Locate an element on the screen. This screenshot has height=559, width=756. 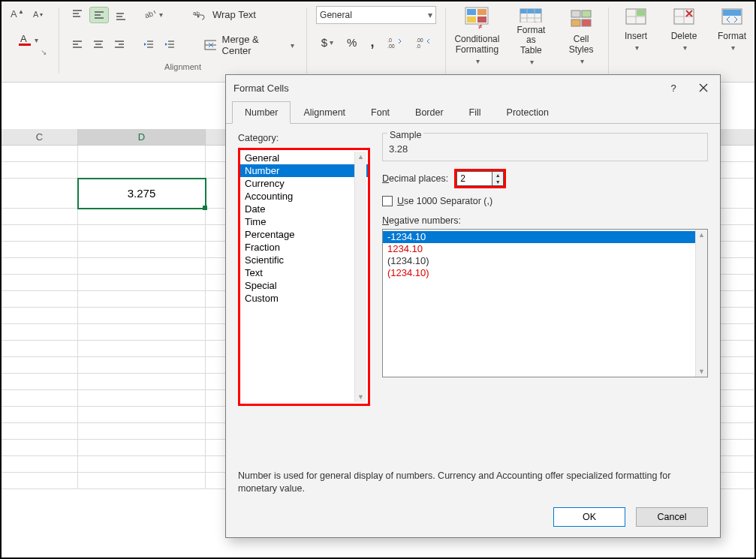
decimal-spin-down: ▼ is located at coordinates (498, 182).